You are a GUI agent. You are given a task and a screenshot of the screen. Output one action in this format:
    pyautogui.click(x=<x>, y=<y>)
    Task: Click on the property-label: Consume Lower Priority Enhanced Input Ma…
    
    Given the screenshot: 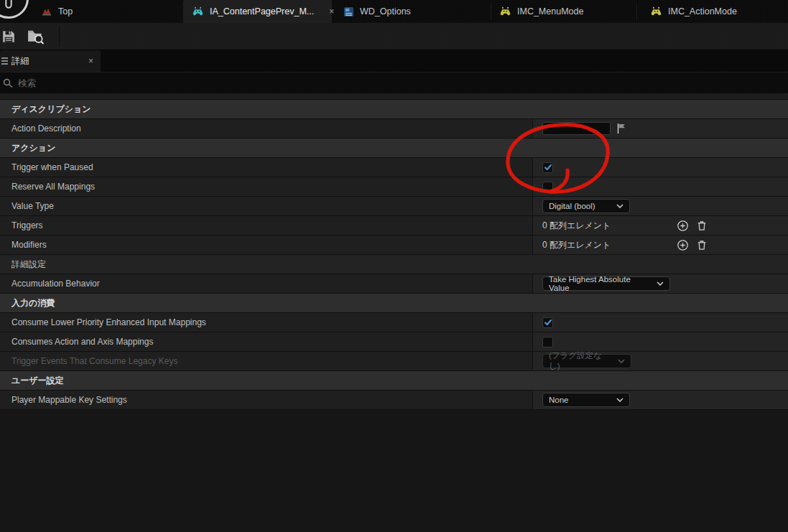 What is the action you would take?
    pyautogui.click(x=266, y=322)
    